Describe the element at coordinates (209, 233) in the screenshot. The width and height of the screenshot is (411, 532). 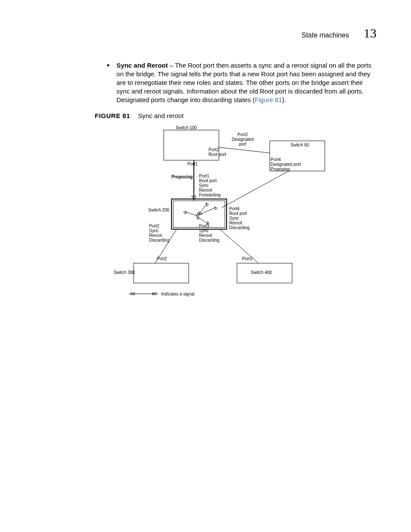
I see `label-port3-block: Port3 Sync Reroot Discarding` at that location.